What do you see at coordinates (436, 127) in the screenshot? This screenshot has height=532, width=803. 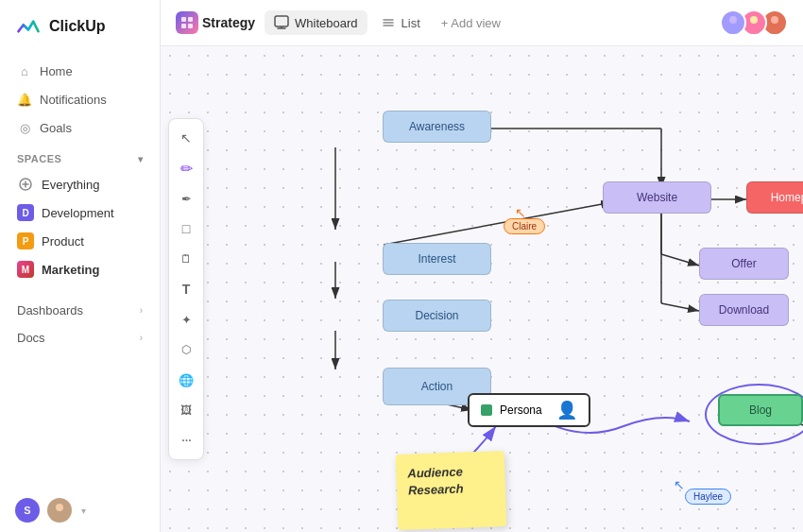 I see `box-awareness: Awareness` at bounding box center [436, 127].